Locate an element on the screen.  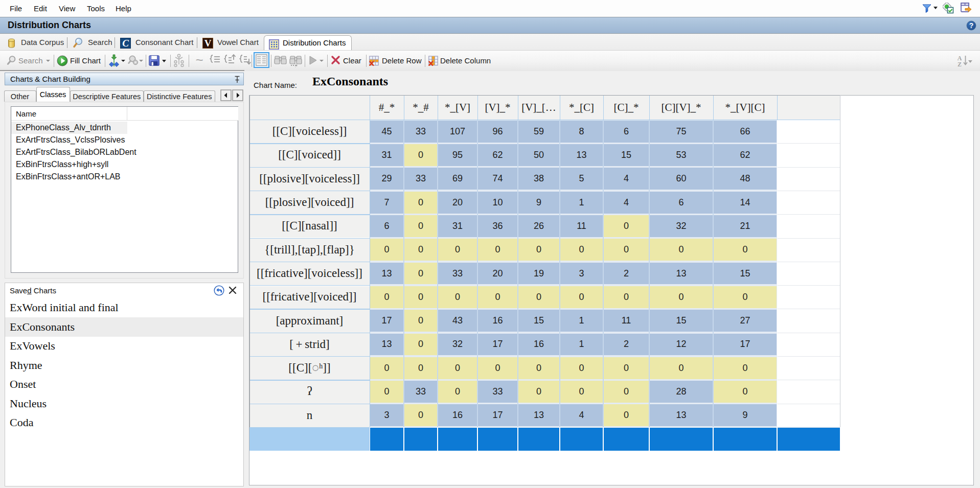
svg-text: V is located at coordinates (208, 43).